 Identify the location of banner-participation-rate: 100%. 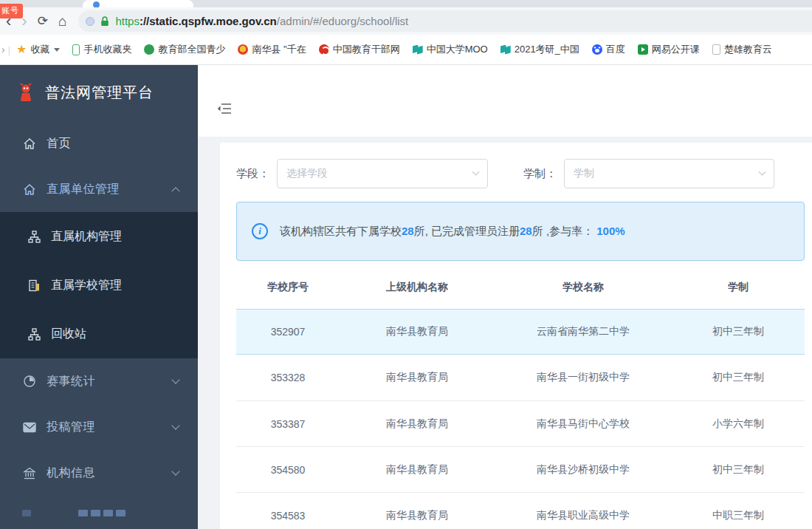
(610, 231).